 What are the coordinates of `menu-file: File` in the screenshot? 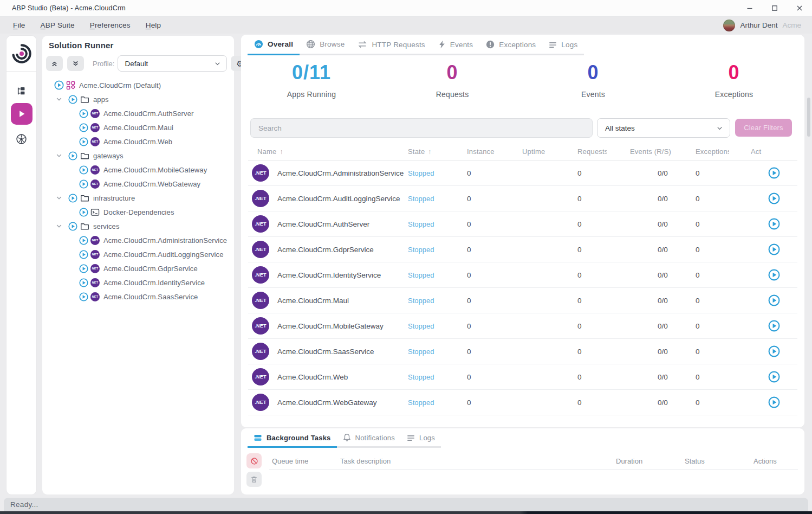 It's located at (20, 25).